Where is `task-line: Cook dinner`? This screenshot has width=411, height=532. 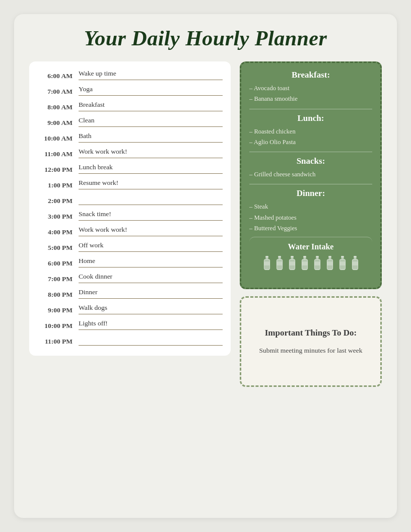
task-line: Cook dinner is located at coordinates (151, 279).